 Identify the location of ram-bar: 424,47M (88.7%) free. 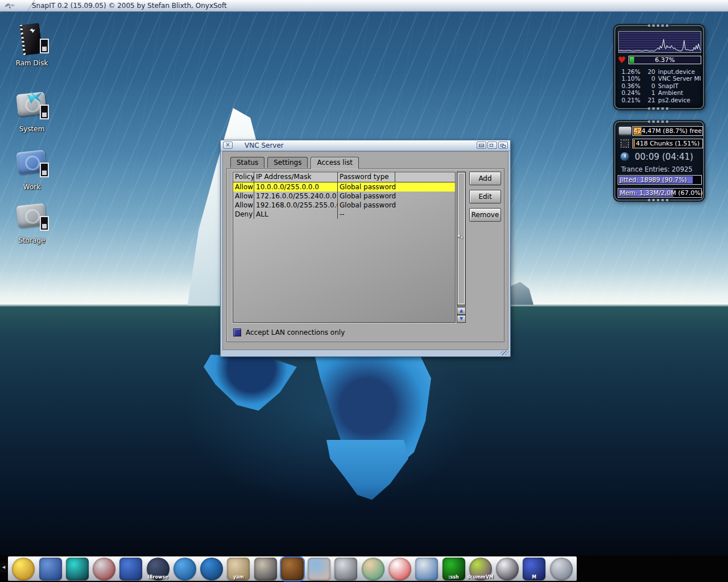
(668, 131).